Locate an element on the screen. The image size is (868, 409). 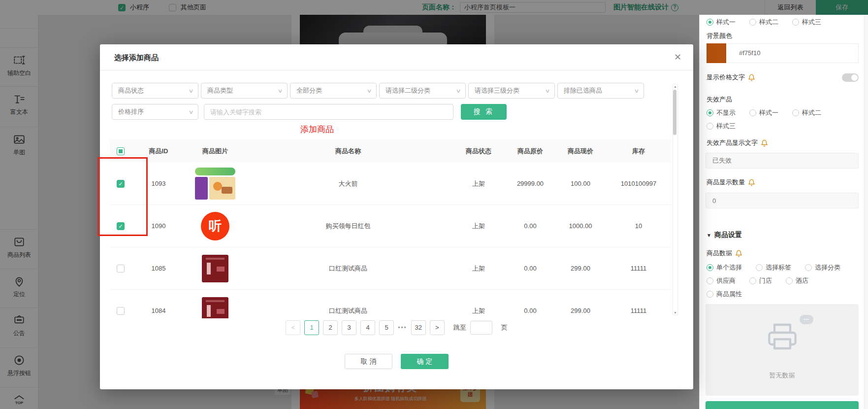
filter-select-5: 请选择三级分类∨ is located at coordinates (512, 91).